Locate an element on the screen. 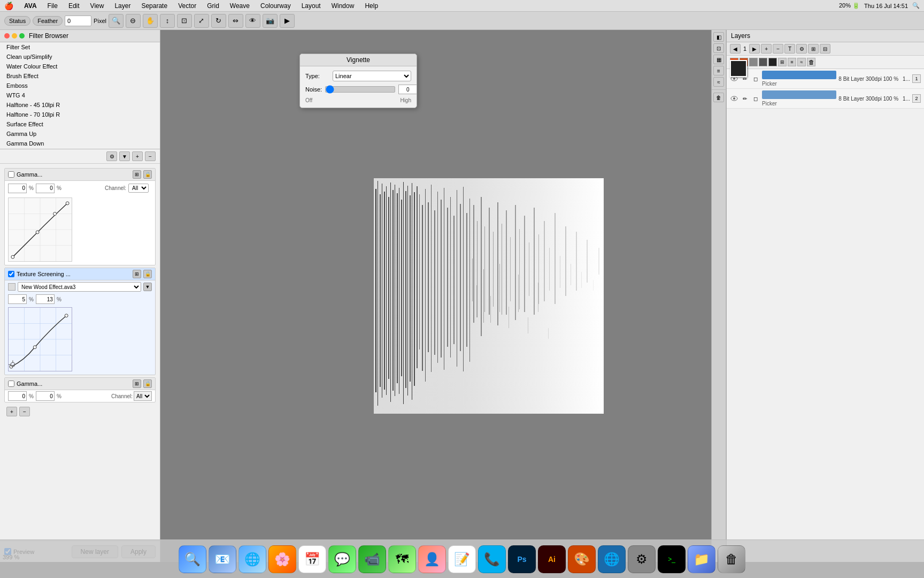  menu-window: Window is located at coordinates (343, 6).